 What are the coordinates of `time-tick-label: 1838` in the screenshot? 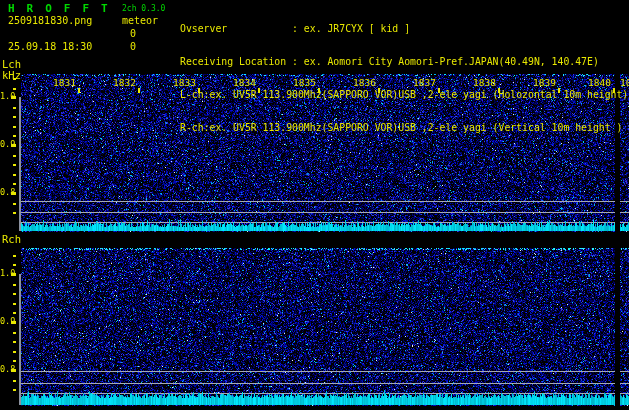 It's located at (482, 83).